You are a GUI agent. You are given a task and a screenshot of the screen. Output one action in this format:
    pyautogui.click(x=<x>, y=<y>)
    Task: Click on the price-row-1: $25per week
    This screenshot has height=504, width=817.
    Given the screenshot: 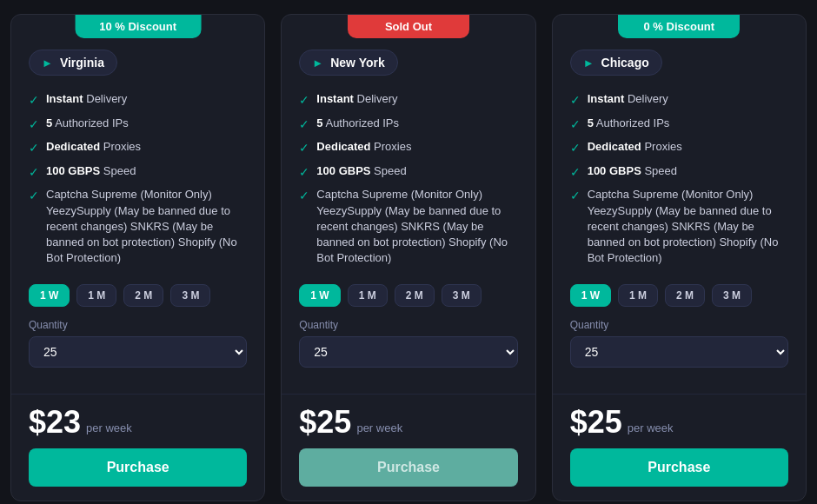 What is the action you would take?
    pyautogui.click(x=408, y=415)
    